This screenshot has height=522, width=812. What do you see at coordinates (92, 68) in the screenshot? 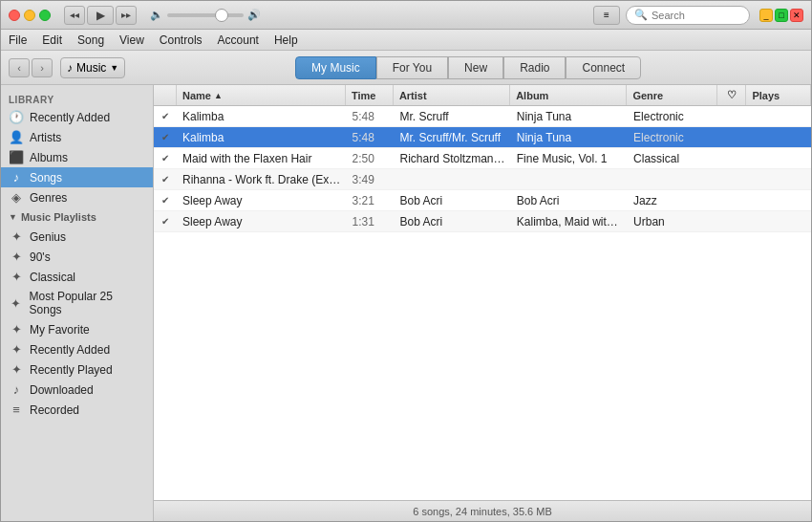
I see `source-label: Music` at bounding box center [92, 68].